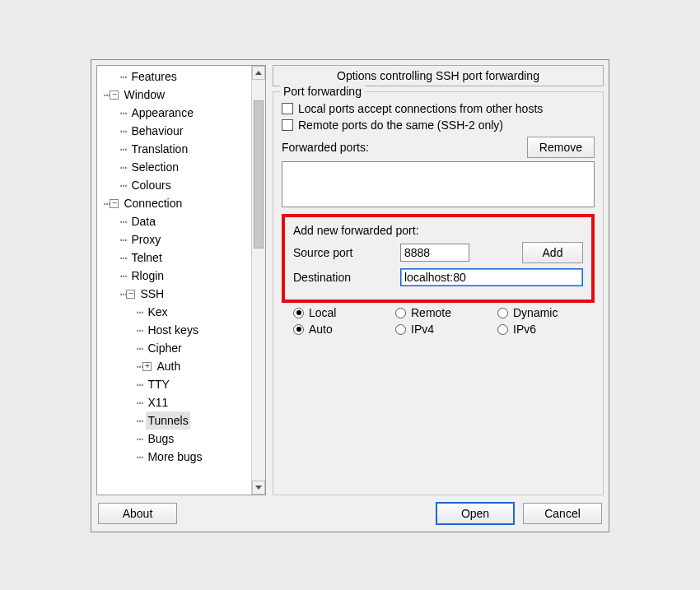 This screenshot has height=590, width=700. Describe the element at coordinates (336, 329) in the screenshot. I see `ip-version-radio-auto: Auto` at that location.